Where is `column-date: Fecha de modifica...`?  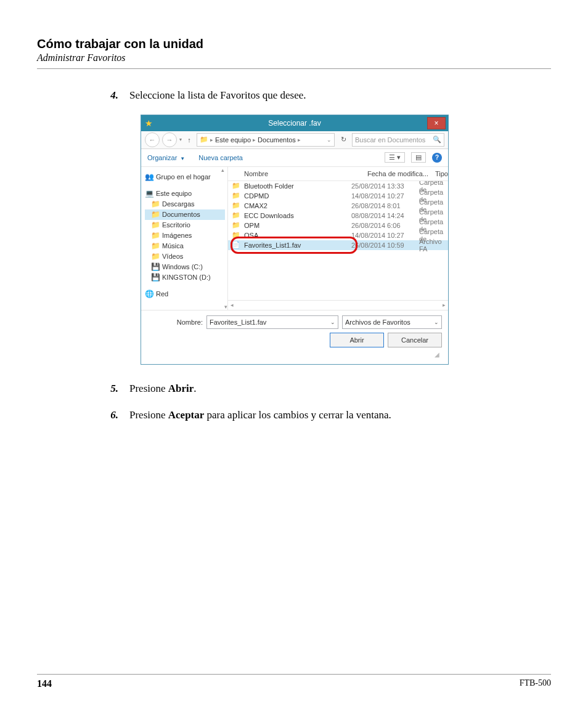 column-date: Fecha de modifica... is located at coordinates (401, 174).